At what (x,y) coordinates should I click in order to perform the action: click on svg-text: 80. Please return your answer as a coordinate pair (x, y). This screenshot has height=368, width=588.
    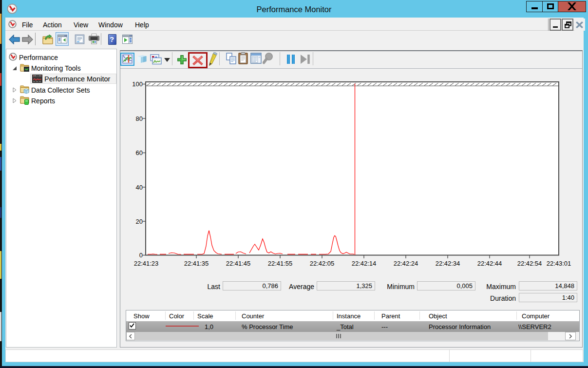
    Looking at the image, I should click on (139, 119).